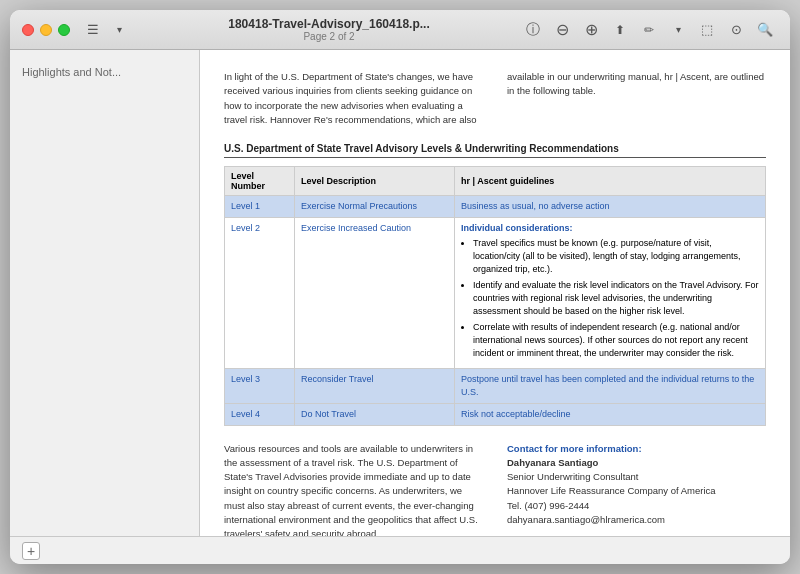 The image size is (800, 574). I want to click on bullet-3: Correlate with results of independent re…, so click(616, 340).